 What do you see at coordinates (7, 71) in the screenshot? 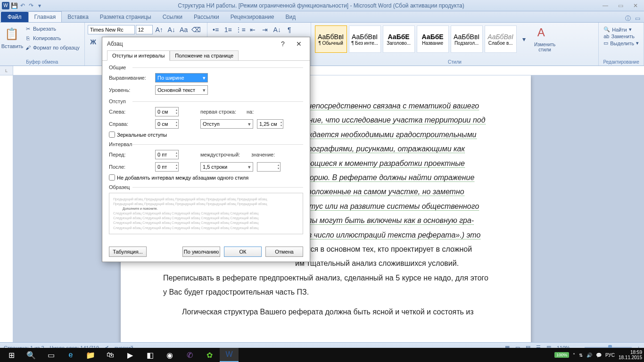
I see `ruler-corner: L` at bounding box center [7, 71].